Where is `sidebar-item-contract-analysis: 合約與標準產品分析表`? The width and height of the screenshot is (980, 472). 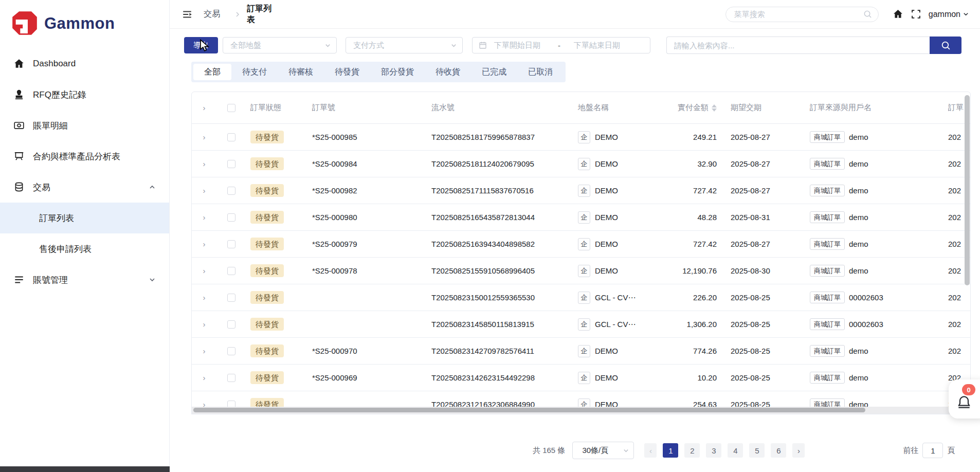
sidebar-item-contract-analysis: 合約與標準產品分析表 is located at coordinates (84, 156).